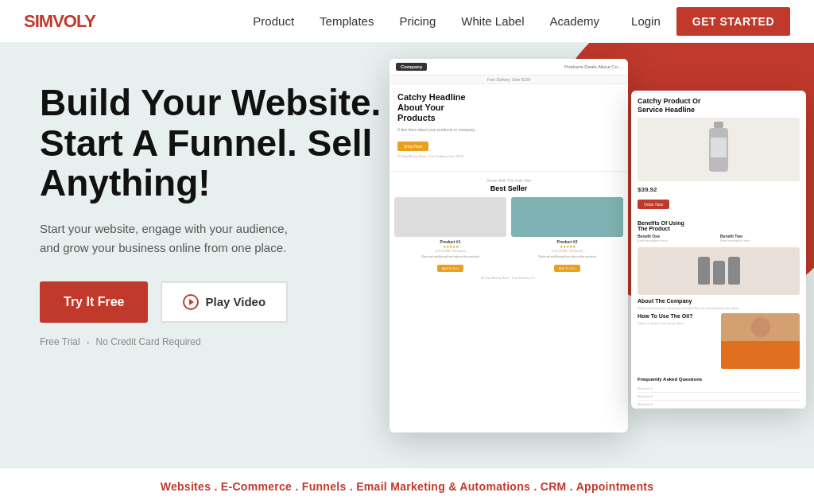  I want to click on ss-benefits-title: Benefits Of UsingThe Product, so click(719, 226).